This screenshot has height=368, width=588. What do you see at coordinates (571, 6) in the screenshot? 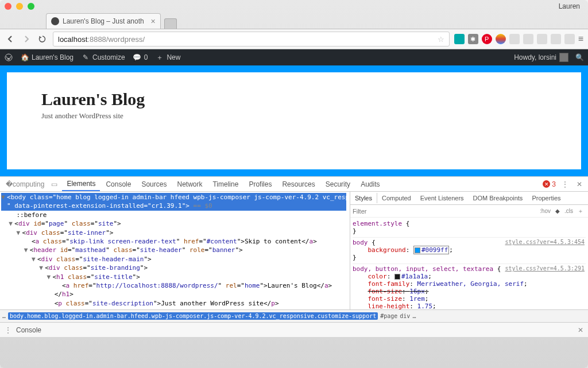
I see `profile-name: Lauren` at bounding box center [571, 6].